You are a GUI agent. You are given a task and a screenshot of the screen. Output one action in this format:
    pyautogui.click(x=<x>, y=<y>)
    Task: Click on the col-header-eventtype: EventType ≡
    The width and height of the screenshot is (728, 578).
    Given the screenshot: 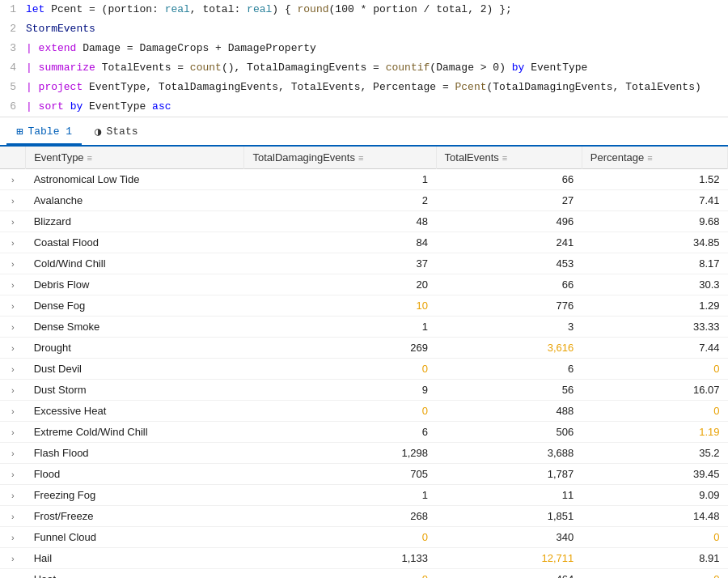 What is the action you would take?
    pyautogui.click(x=135, y=158)
    